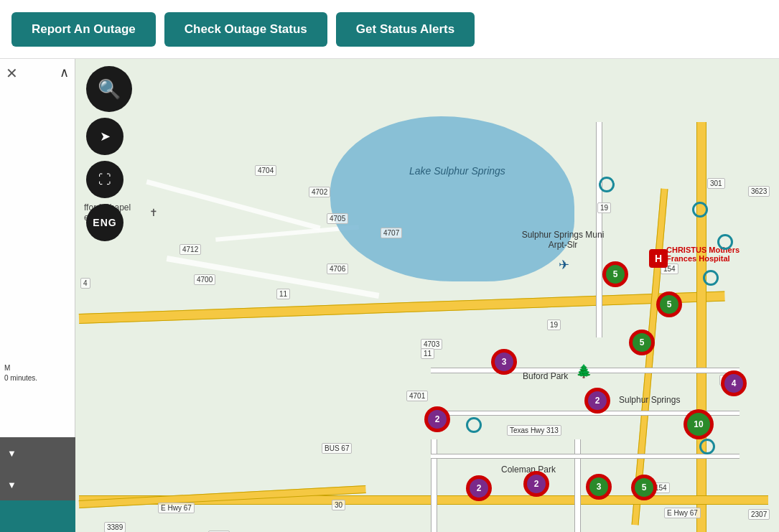  What do you see at coordinates (105, 223) in the screenshot?
I see `language-button: ENG` at bounding box center [105, 223].